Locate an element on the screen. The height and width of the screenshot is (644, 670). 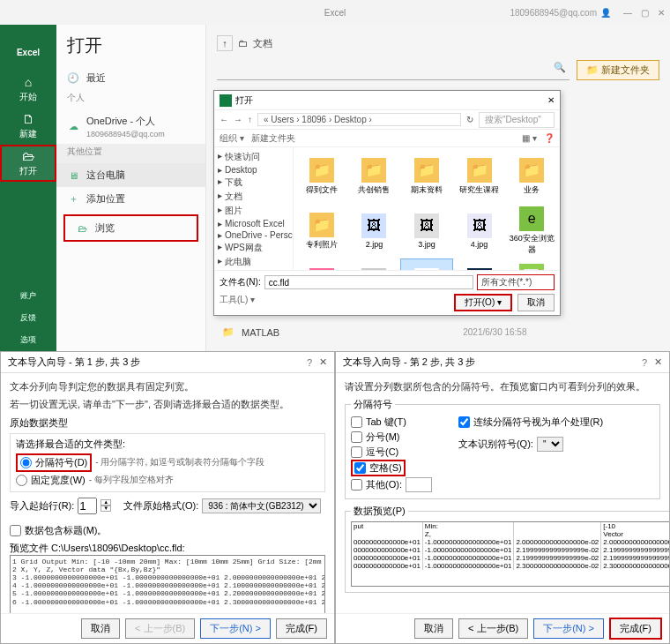
filename-label: 文件名(N): is located at coordinates (240, 282).